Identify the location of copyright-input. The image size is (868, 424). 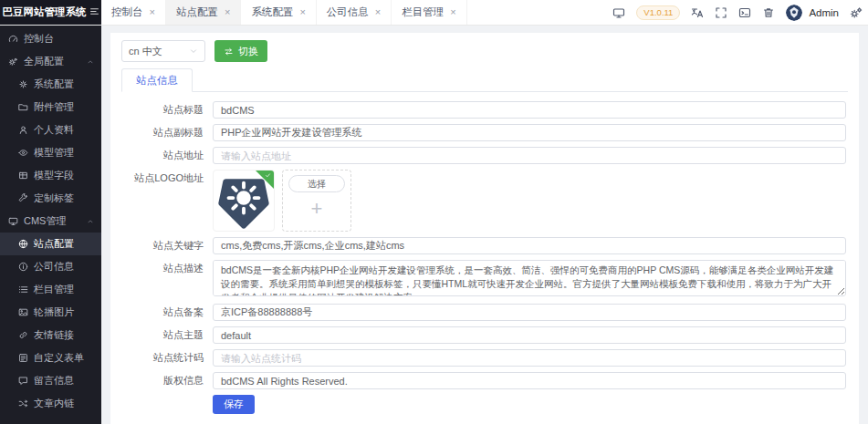
(529, 381).